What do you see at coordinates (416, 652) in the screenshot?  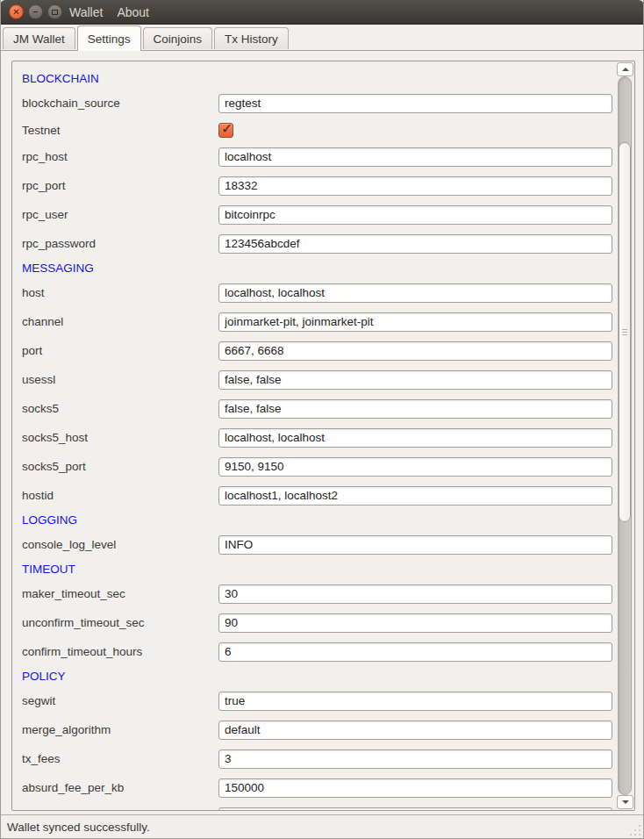 I see `field-confirm-timeout-hours` at bounding box center [416, 652].